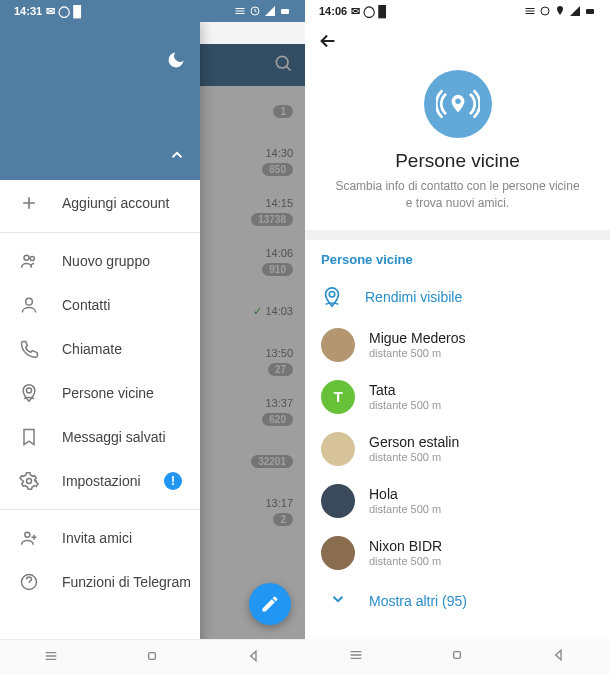 Image resolution: width=610 pixels, height=675 pixels. Describe the element at coordinates (177, 157) in the screenshot. I see `accounts-chevron-icon` at that location.